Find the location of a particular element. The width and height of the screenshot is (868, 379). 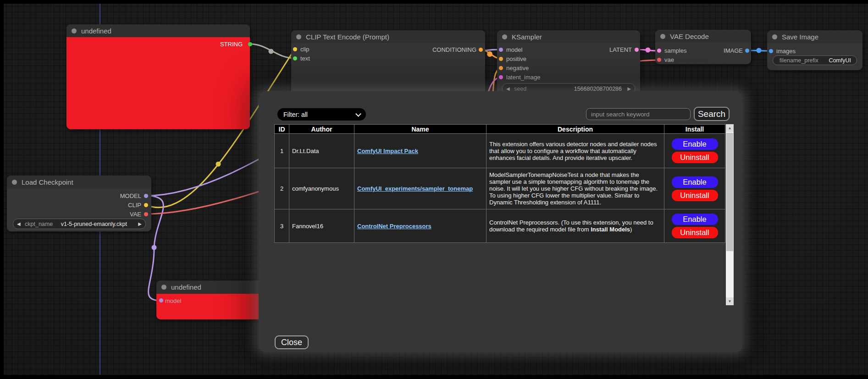

port-string-output is located at coordinates (250, 44).